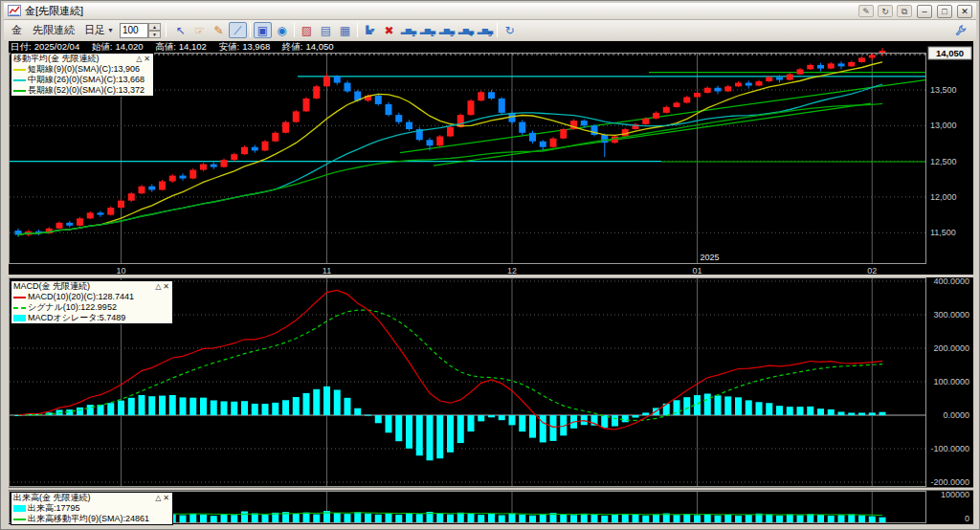 The width and height of the screenshot is (980, 530). I want to click on legend-item: 長期線(52)(0)(SMA)(C):13,372, so click(82, 90).